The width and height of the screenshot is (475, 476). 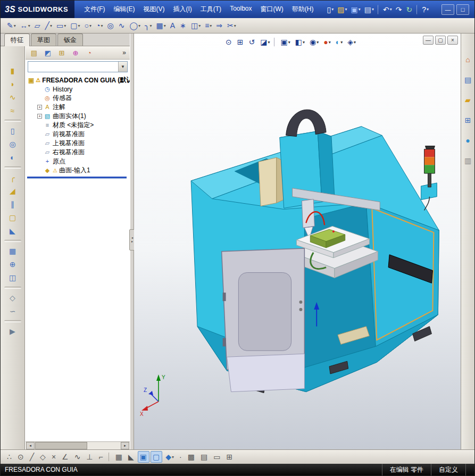 I want to click on table-icon: ⊞, so click(x=230, y=457).